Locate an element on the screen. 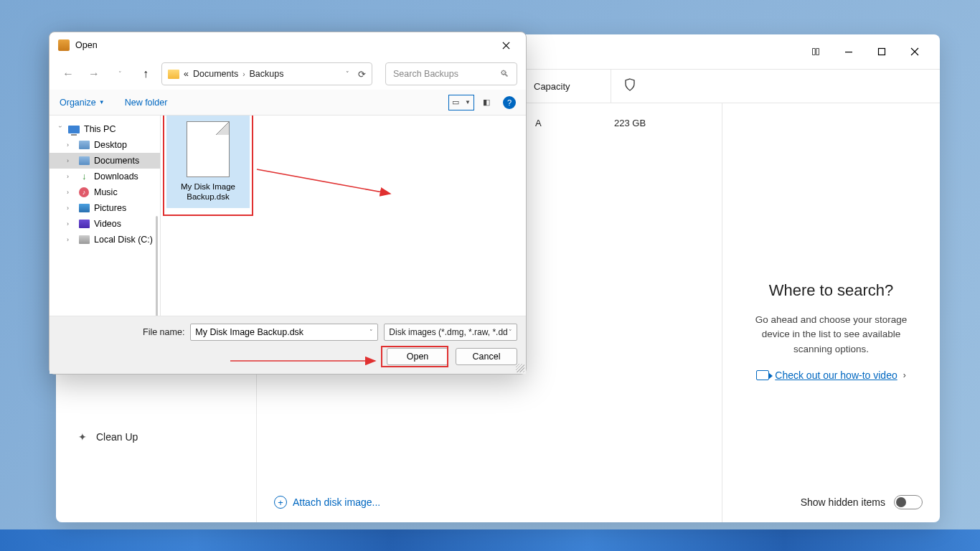 Image resolution: width=980 pixels, height=551 pixels. tree-label: This PC is located at coordinates (100, 129).